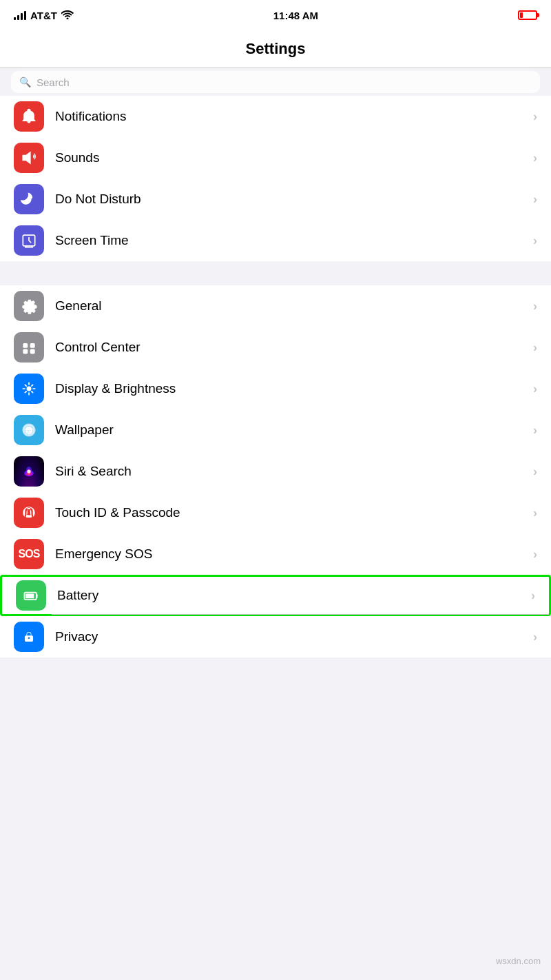 Image resolution: width=551 pixels, height=980 pixels. What do you see at coordinates (535, 554) in the screenshot?
I see `emergency-sos-chevron: ›` at bounding box center [535, 554].